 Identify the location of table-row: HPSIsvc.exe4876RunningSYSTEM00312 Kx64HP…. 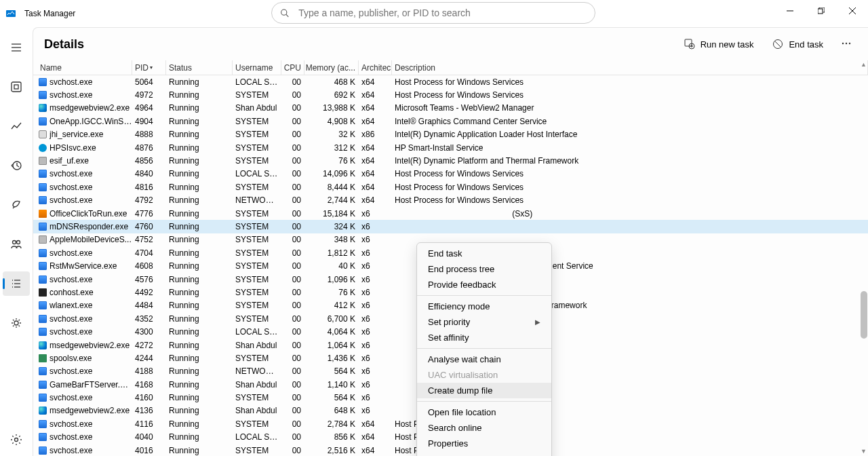
(450, 148).